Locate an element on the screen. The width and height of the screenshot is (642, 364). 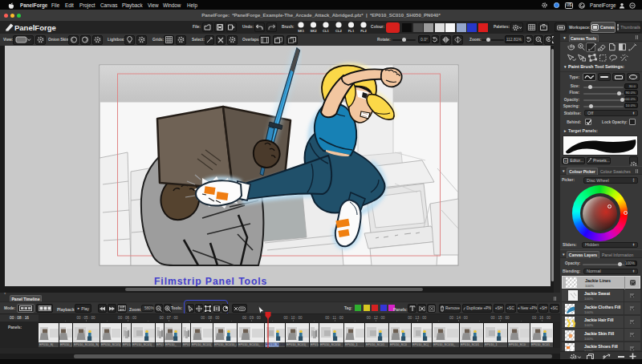
svg-text: EP010_S( is located at coordinates (47, 345).